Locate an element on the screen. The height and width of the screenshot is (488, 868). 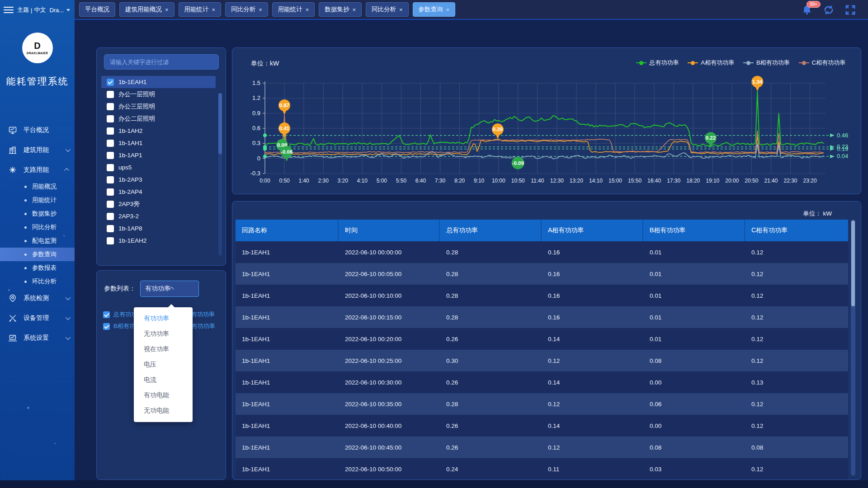
device-item-办公二层照明: 办公二层照明 is located at coordinates (158, 118).